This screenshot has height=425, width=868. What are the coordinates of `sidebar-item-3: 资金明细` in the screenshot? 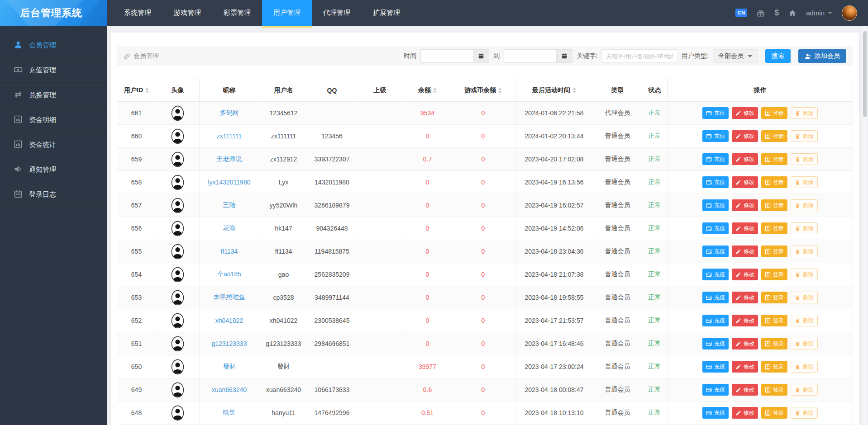 It's located at (53, 120).